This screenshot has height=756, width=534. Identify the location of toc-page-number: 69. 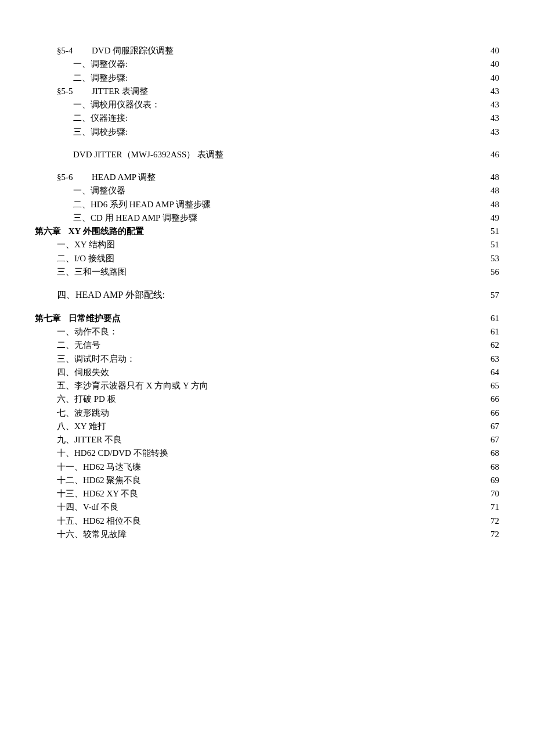
(495, 481).